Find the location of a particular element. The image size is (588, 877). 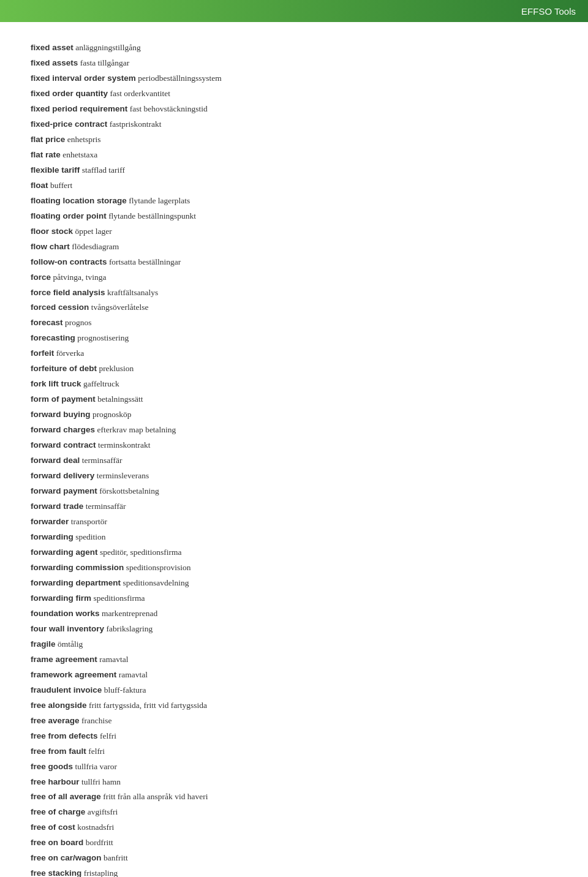

list-item: fragile ömtålig is located at coordinates (294, 644).